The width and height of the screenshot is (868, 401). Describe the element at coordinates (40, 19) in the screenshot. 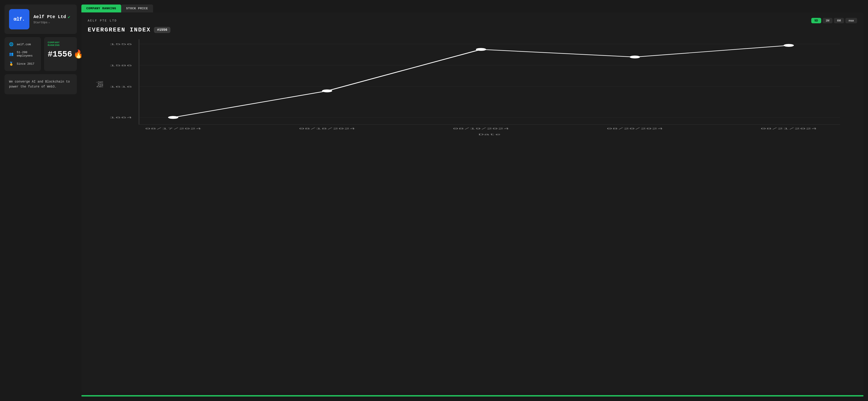

I see `company-header-card: œlf. Aelf Pte Ltd ✔ StartUps ✏` at that location.